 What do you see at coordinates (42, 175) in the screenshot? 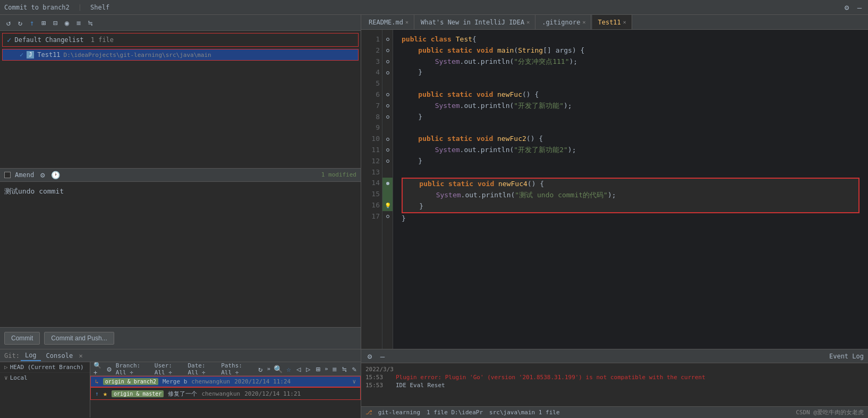
I see `settings-gear-icon: ⚙` at bounding box center [42, 175].